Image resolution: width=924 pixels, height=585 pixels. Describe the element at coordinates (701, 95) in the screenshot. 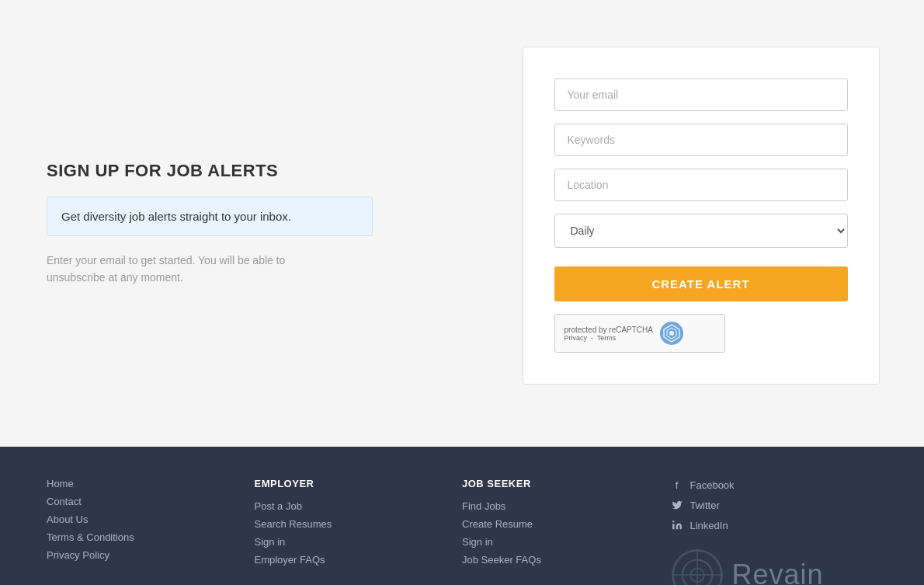

I see `email-input` at that location.